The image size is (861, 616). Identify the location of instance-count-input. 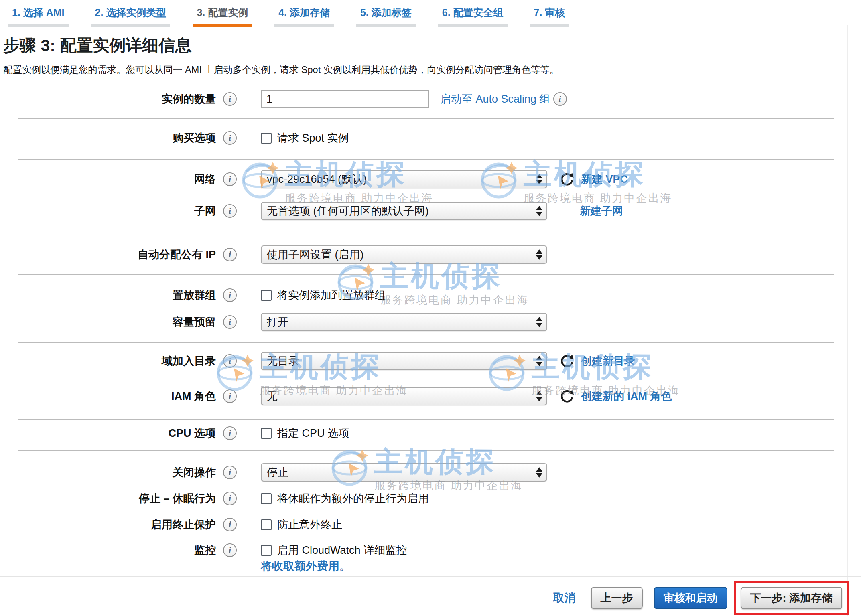
(345, 99).